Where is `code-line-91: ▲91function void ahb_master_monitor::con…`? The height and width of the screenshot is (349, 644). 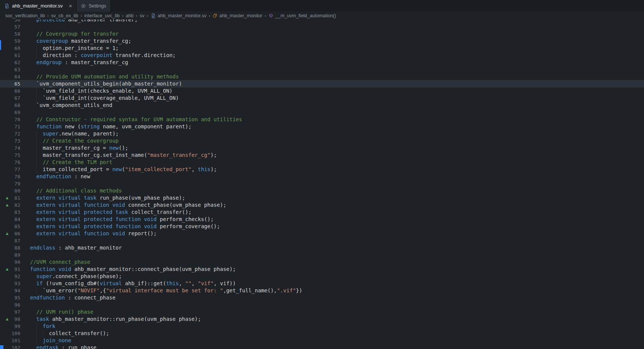
code-line-91: ▲91function void ahb_master_monitor::con… is located at coordinates (322, 269).